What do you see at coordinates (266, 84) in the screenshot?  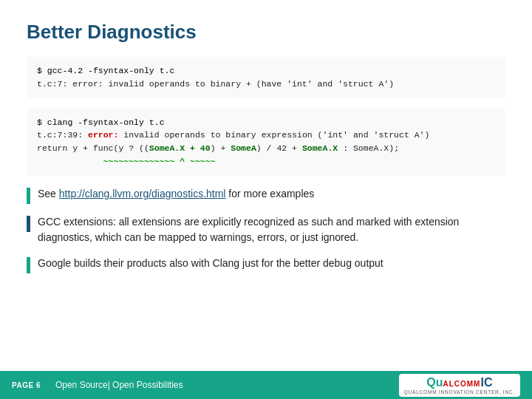 I see `gcc-error-line: t.c:7: error: invalid operands to binary…` at bounding box center [266, 84].